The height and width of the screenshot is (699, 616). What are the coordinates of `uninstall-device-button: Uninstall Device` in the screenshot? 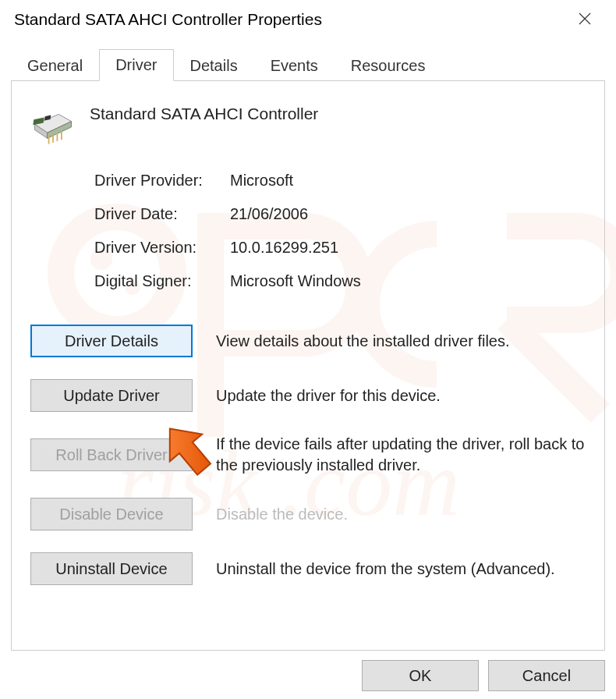 It's located at (112, 569).